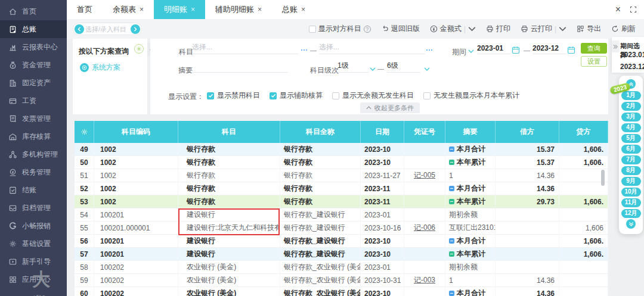 Image resolution: width=644 pixels, height=296 pixels. I want to click on period-to-input: 2023-12, so click(549, 49).